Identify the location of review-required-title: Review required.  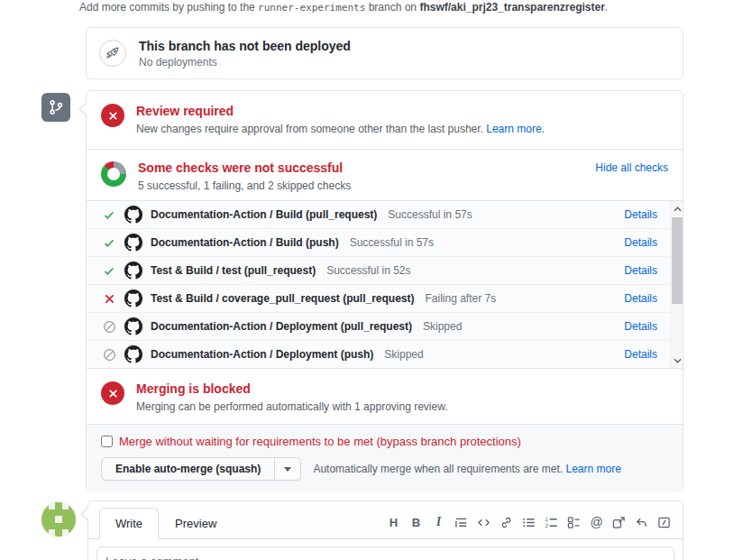
(341, 111).